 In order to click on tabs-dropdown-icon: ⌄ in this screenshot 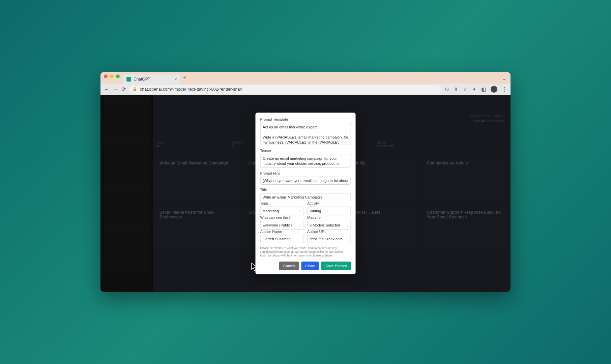, I will do `click(504, 78)`.